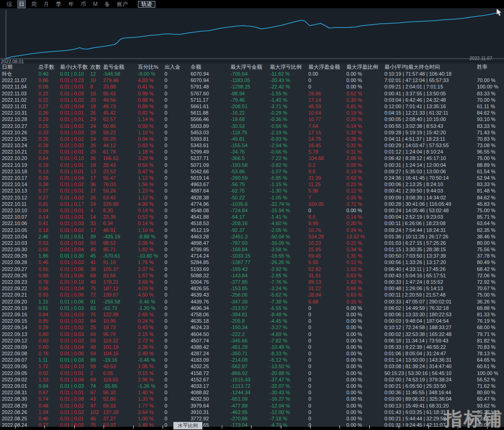 The width and height of the screenshot is (504, 430). What do you see at coordinates (252, 191) in the screenshot?
I see `table-row: 2022.10.130.270.01 | 0.012759.261.23 %04…` at bounding box center [252, 191].